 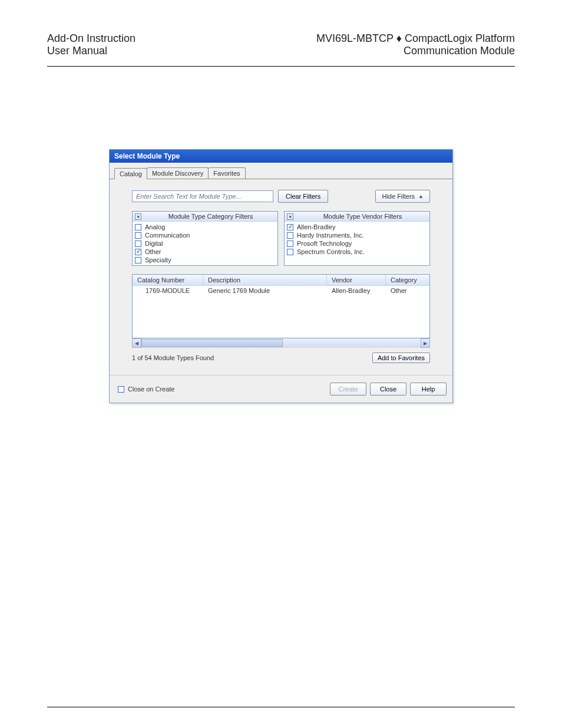 I want to click on category-label: Digital, so click(x=154, y=243).